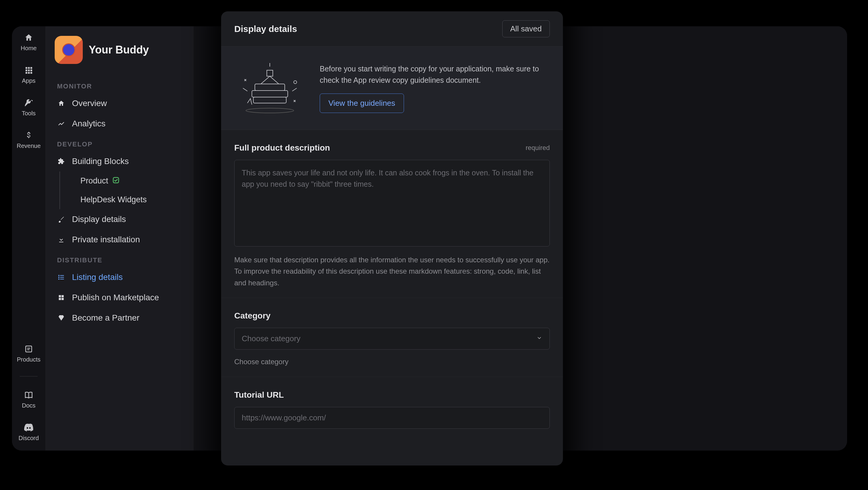 The image size is (868, 490). Describe the element at coordinates (120, 161) in the screenshot. I see `nav-item-building-blocks: Building Blocks` at that location.